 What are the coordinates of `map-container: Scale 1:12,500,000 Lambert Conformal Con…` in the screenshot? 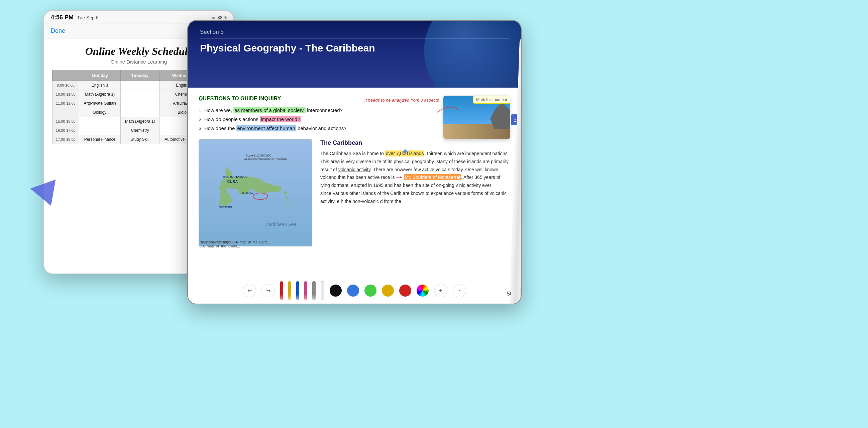 It's located at (255, 193).